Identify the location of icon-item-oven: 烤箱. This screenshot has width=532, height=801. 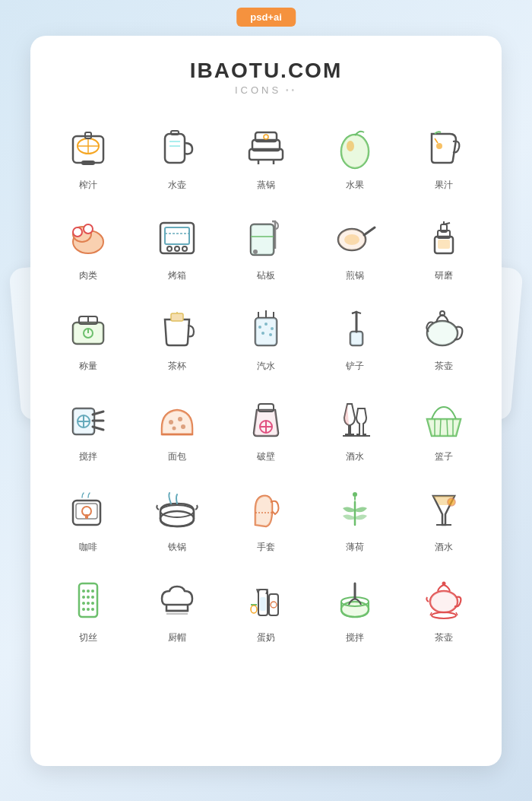
(177, 246).